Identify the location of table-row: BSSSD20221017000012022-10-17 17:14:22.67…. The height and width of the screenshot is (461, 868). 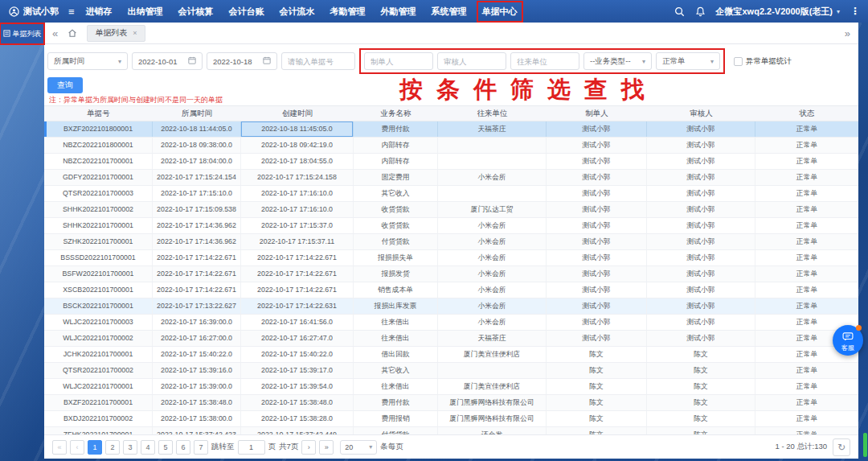
(452, 258).